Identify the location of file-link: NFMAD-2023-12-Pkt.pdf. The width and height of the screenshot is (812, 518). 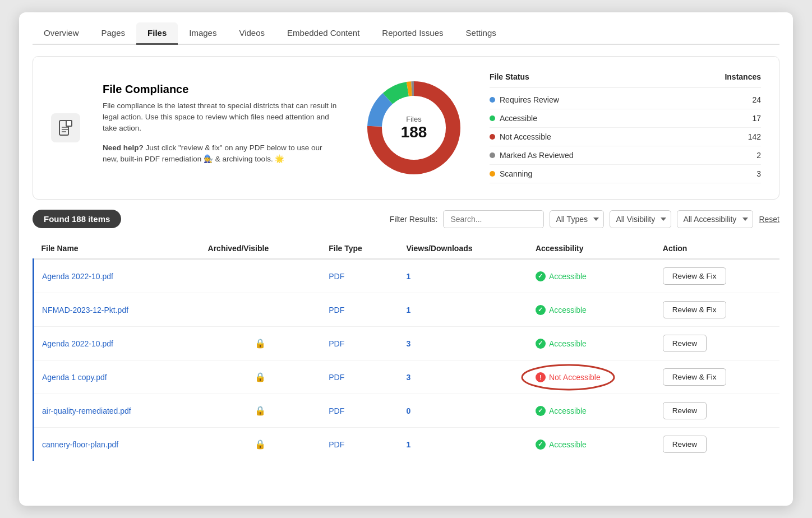
(85, 310).